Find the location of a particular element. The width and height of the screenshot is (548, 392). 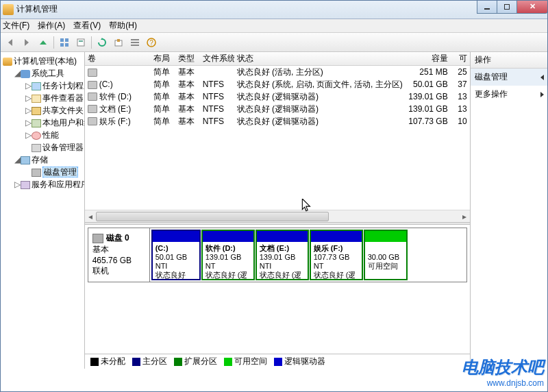

titlebar: 计算机管理 ✕ is located at coordinates (274, 10).